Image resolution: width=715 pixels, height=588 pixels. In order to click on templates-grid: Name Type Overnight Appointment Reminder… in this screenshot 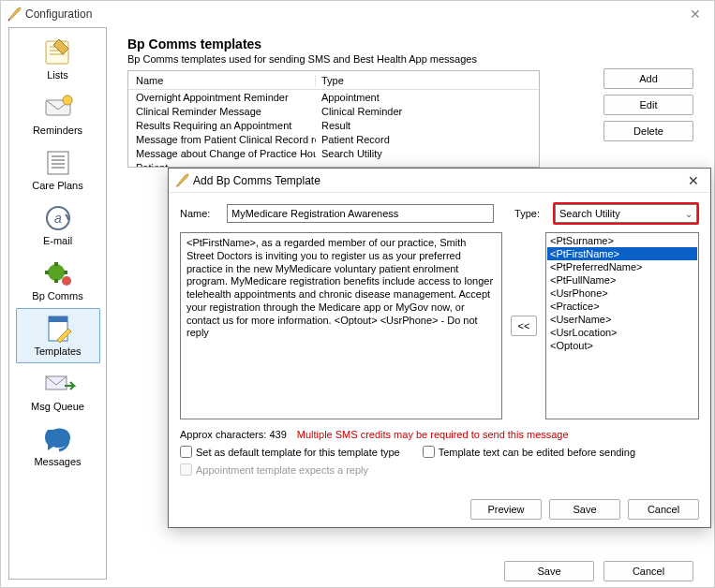, I will do `click(334, 119)`.